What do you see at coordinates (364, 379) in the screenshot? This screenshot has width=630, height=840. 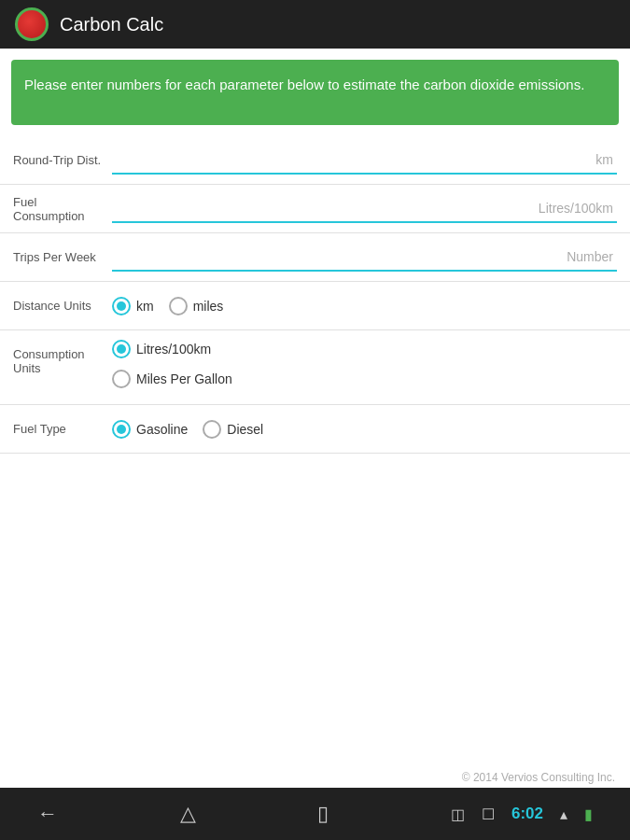 I see `consumption-mpg-option: Miles Per Gallon` at bounding box center [364, 379].